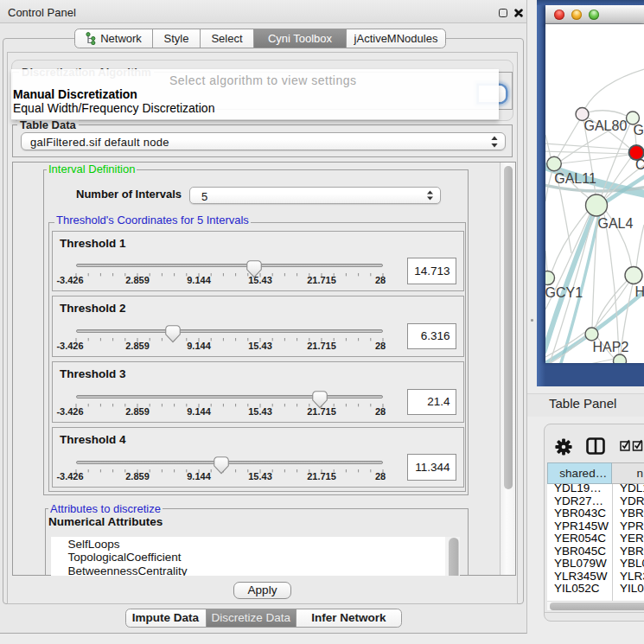 This screenshot has height=644, width=644. What do you see at coordinates (611, 346) in the screenshot?
I see `svg-text: HAP2` at bounding box center [611, 346].